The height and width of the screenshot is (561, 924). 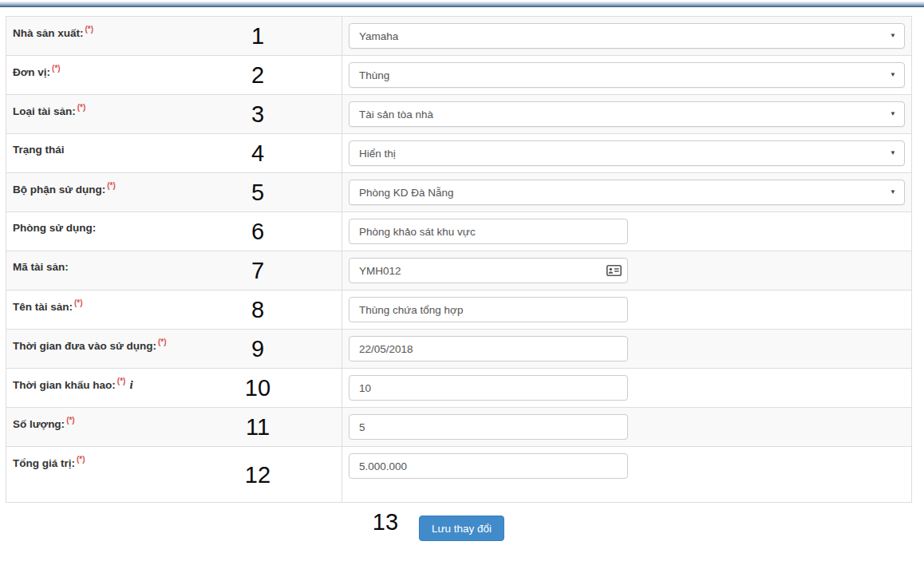 I want to click on field-label: Phòng sử dụng:, so click(x=54, y=228).